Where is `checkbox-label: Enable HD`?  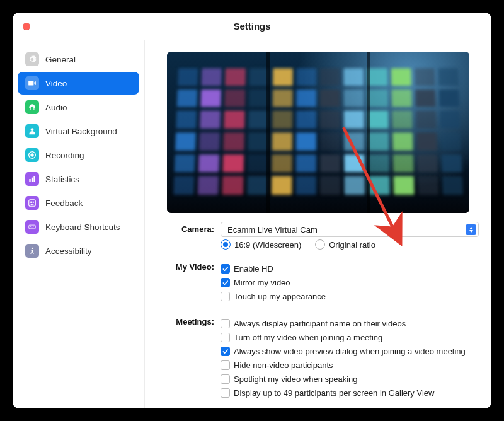 checkbox-label: Enable HD is located at coordinates (253, 268).